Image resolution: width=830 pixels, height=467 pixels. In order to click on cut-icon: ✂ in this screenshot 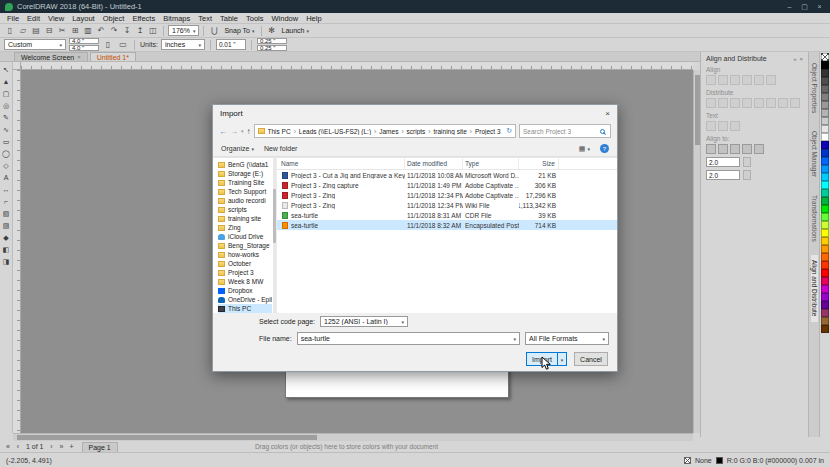, I will do `click(62, 31)`.